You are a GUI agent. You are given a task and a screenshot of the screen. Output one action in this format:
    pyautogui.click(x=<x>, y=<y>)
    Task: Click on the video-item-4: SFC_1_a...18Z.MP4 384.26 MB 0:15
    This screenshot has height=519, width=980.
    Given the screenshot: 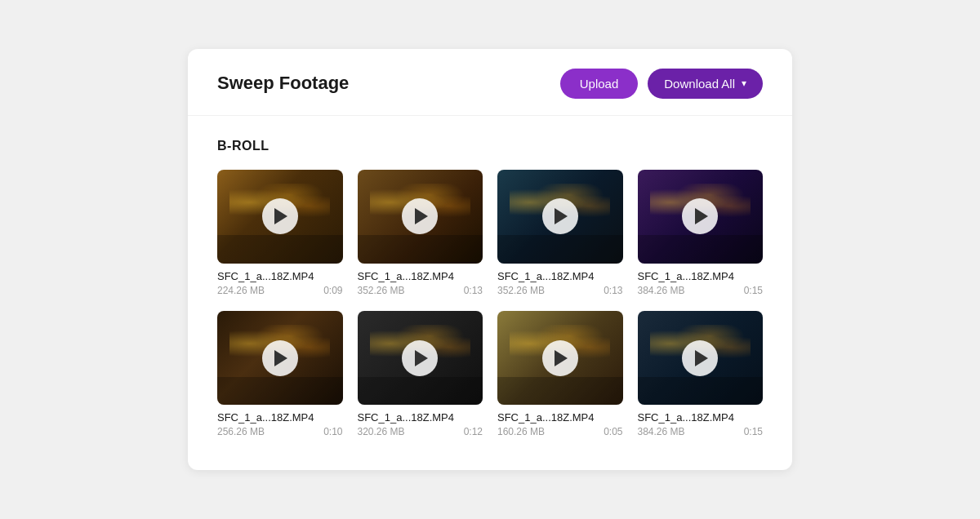 What is the action you would take?
    pyautogui.click(x=701, y=233)
    